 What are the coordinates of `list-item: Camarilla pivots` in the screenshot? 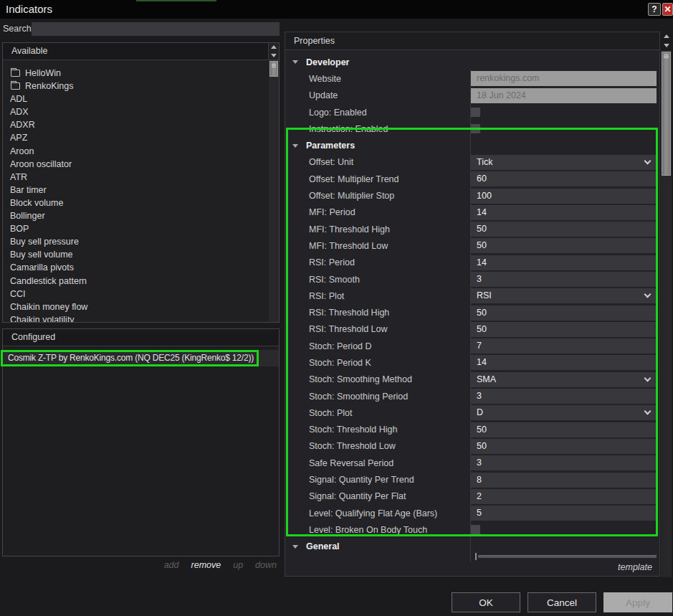 It's located at (140, 267).